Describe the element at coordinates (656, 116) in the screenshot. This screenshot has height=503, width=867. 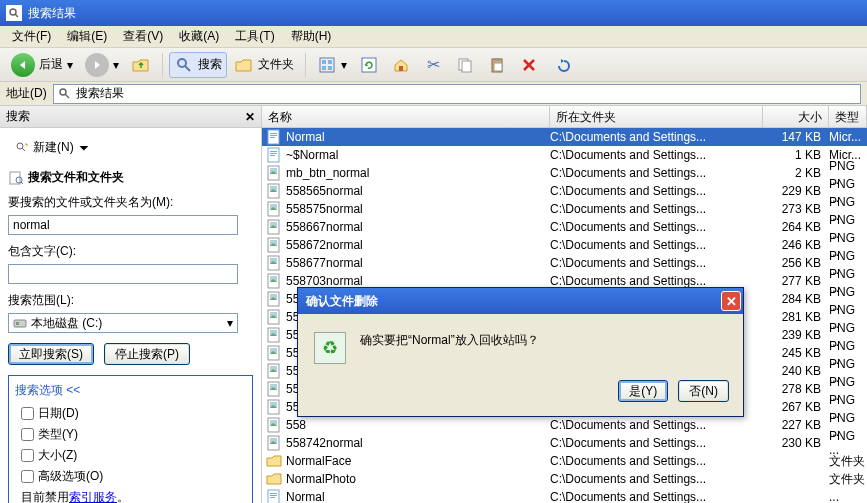
I see `col-folder: 所在文件夹` at that location.